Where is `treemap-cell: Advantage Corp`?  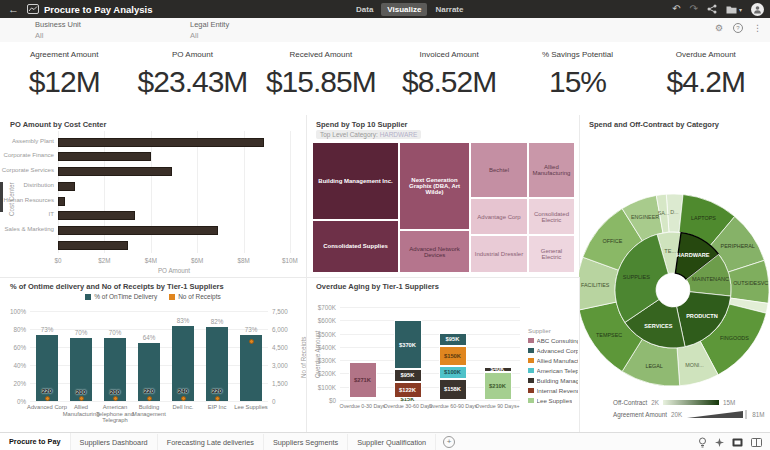
treemap-cell: Advantage Corp is located at coordinates (499, 216).